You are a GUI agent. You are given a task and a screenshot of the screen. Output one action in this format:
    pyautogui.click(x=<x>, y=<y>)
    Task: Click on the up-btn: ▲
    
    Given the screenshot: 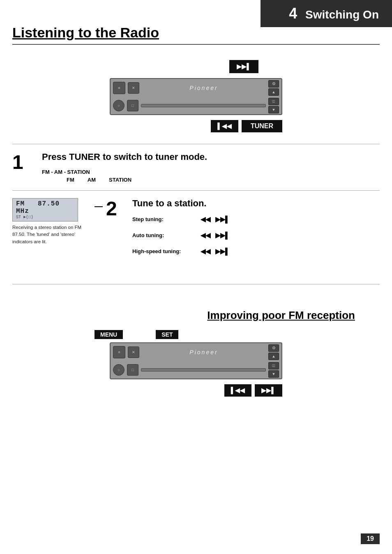 What is the action you would take?
    pyautogui.click(x=274, y=92)
    